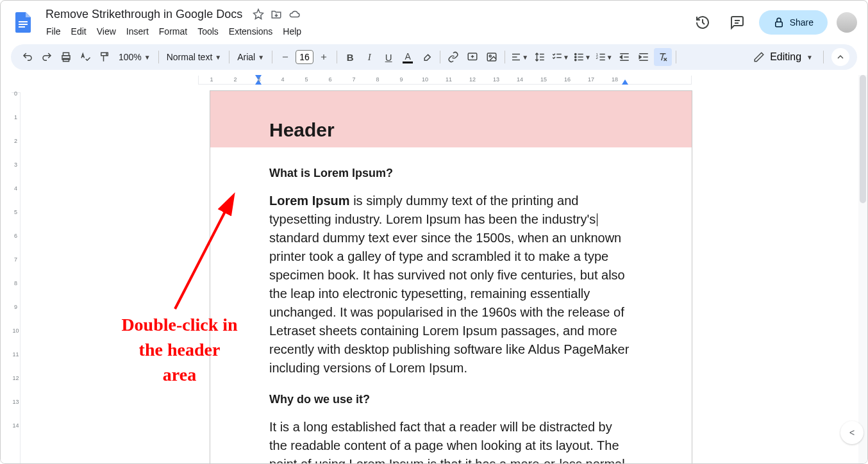 This screenshot has width=868, height=464. Describe the element at coordinates (16, 269) in the screenshot. I see `vertical-ruler: 01234567891011121314` at that location.